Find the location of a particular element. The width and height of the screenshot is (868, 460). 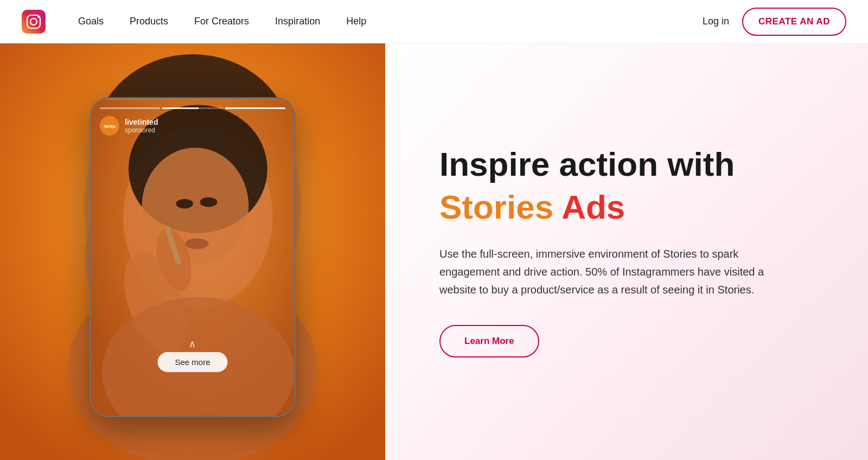

nav-item-goals: Goals is located at coordinates (91, 22).